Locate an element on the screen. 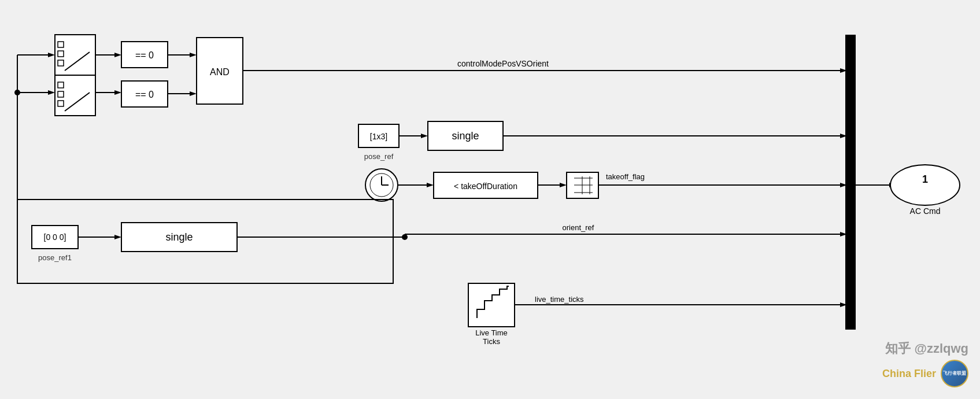  pose-ref-const-label: [1x3] is located at coordinates (379, 136).